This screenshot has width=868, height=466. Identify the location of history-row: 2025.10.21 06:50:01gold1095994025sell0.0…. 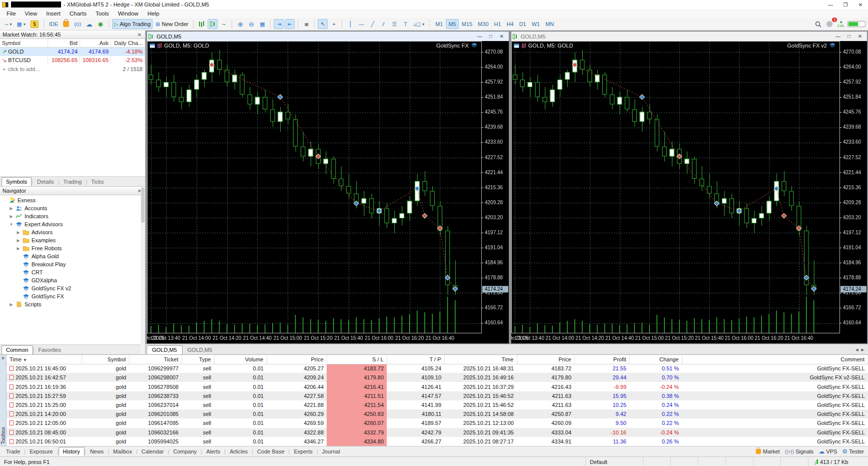
(437, 441).